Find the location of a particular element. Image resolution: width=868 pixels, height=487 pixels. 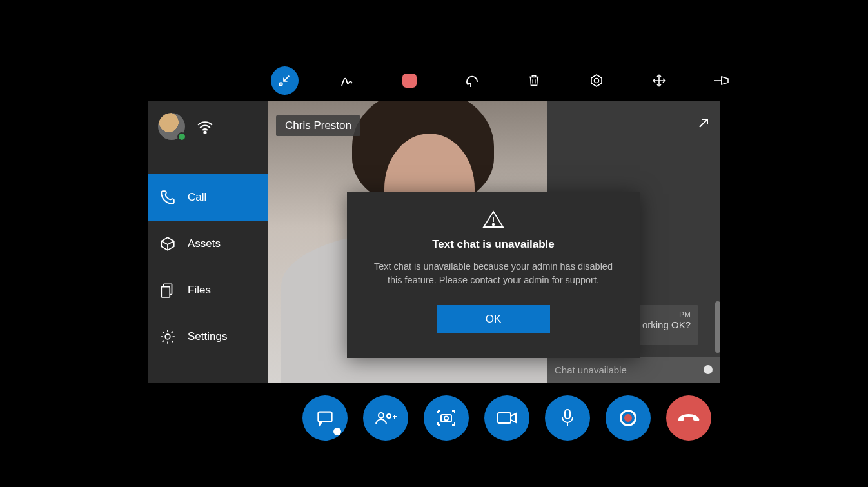

sidebar-item-label: Call is located at coordinates (197, 197).